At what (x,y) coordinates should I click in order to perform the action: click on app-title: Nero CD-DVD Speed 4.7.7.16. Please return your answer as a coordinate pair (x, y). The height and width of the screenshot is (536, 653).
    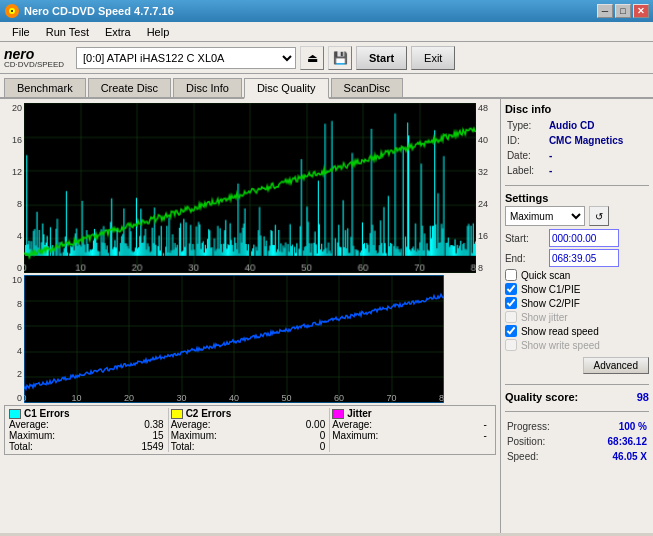
    Looking at the image, I should click on (99, 11).